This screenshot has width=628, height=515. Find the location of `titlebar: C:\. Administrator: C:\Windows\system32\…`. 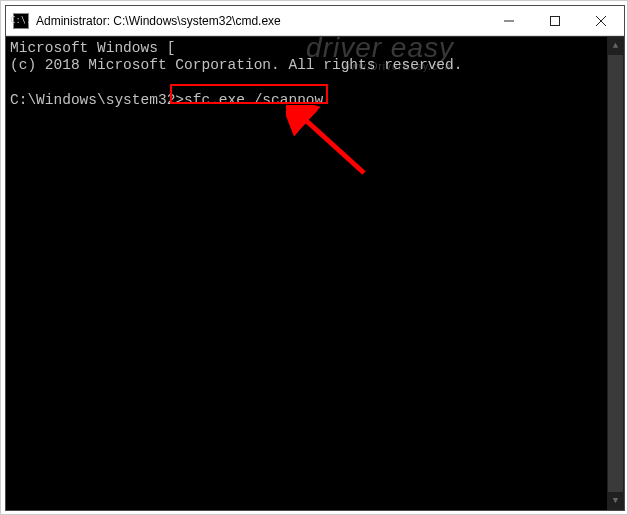

titlebar: C:\. Administrator: C:\Windows\system32\… is located at coordinates (315, 21).